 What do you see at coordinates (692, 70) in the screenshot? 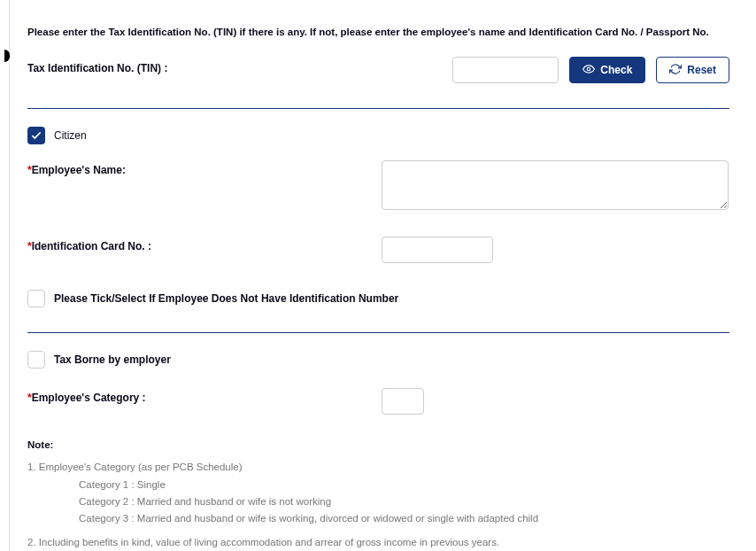
I see `reset-button: Reset` at bounding box center [692, 70].